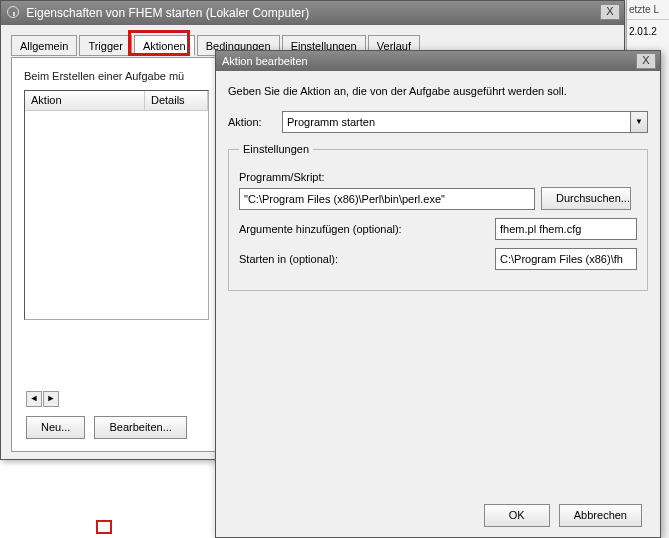 The width and height of the screenshot is (669, 538). I want to click on button-row: Neu... Bearbeiten..., so click(110, 428).